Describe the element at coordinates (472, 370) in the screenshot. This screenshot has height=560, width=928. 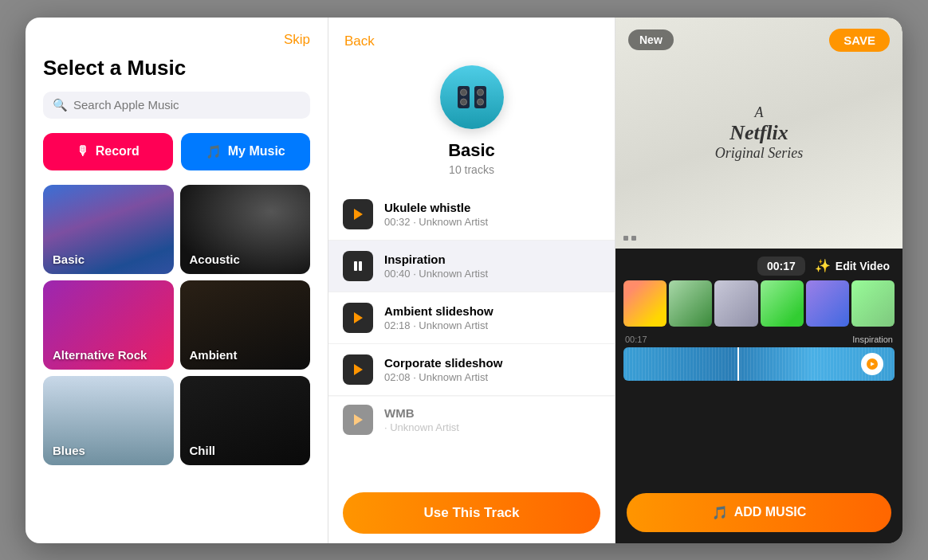
I see `track-item: Corporate slideshow 02:08 · Unknown Arti…` at that location.